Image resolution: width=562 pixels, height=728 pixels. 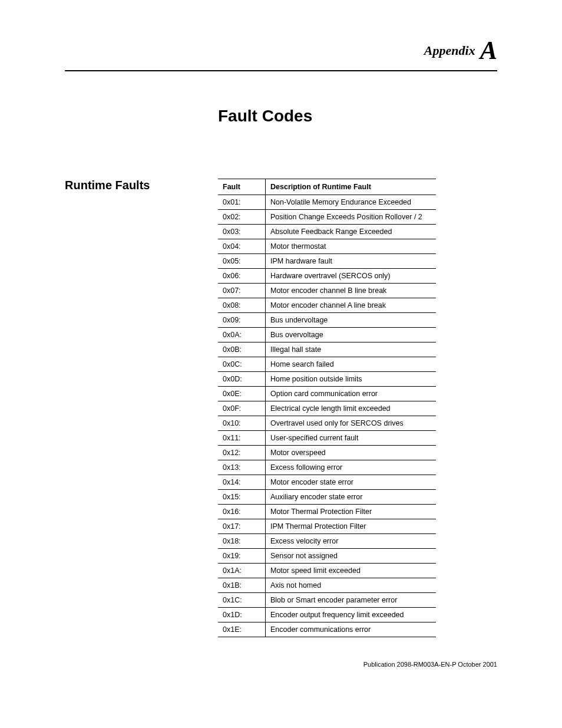 What do you see at coordinates (351, 615) in the screenshot?
I see `fault-description: Encoder output frequency limit exceeded` at bounding box center [351, 615].